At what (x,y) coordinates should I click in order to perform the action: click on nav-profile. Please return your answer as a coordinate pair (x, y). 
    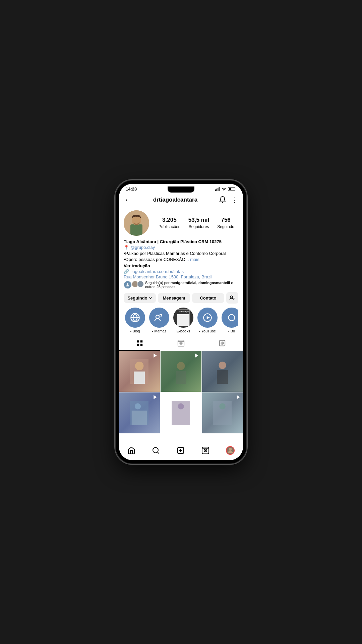
    Looking at the image, I should click on (230, 450).